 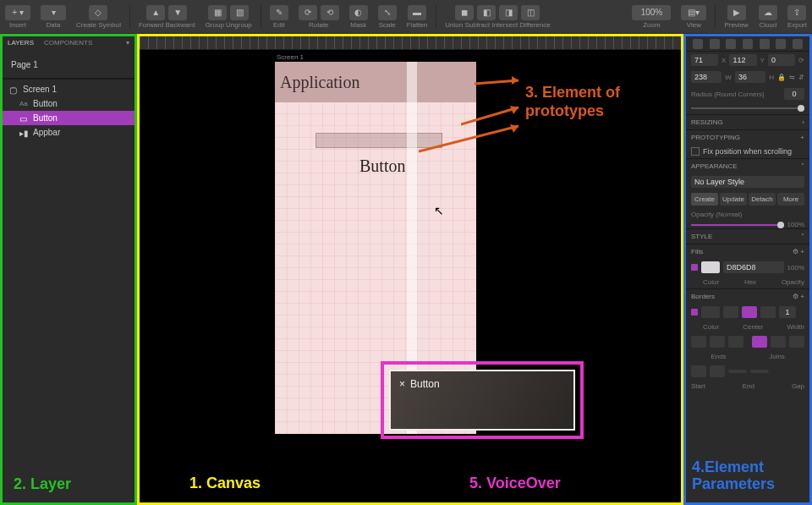 What do you see at coordinates (530, 13) in the screenshot?
I see `difference-button: ◫` at bounding box center [530, 13].